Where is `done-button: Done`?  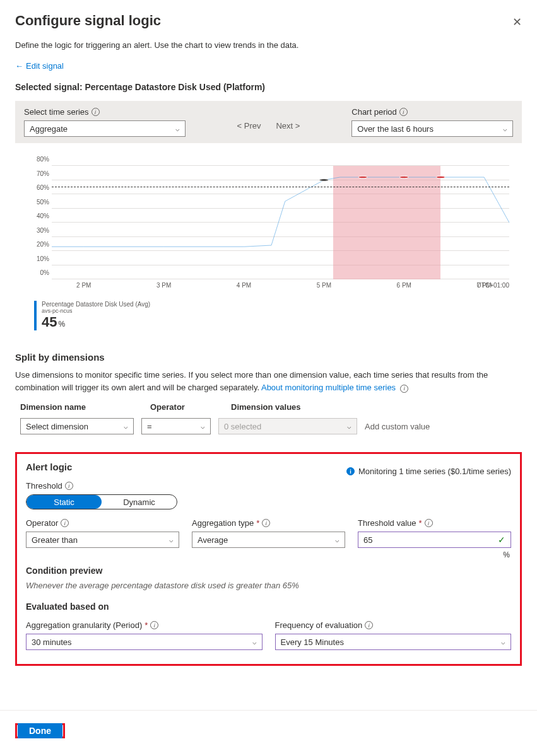
done-button: Done is located at coordinates (40, 731).